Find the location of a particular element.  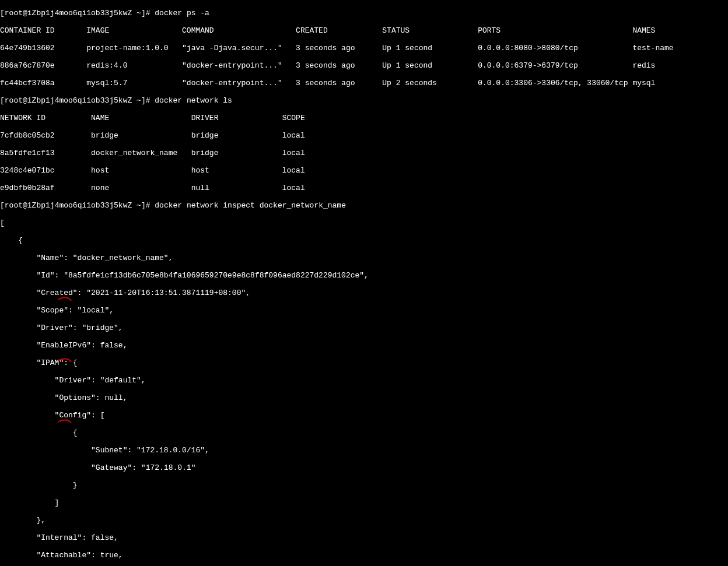

json-line: "Subnet": "172.18.0.0/16", is located at coordinates (364, 450).